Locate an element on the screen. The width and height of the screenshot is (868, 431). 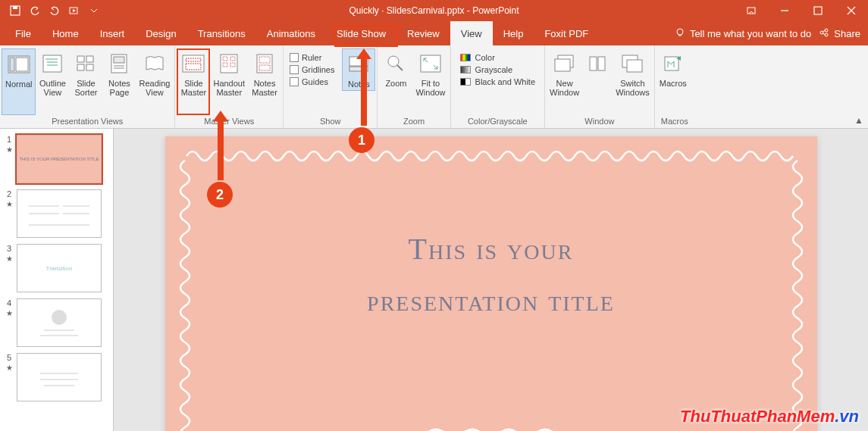
slide-sorter-button: Slide Sorter is located at coordinates (86, 82).